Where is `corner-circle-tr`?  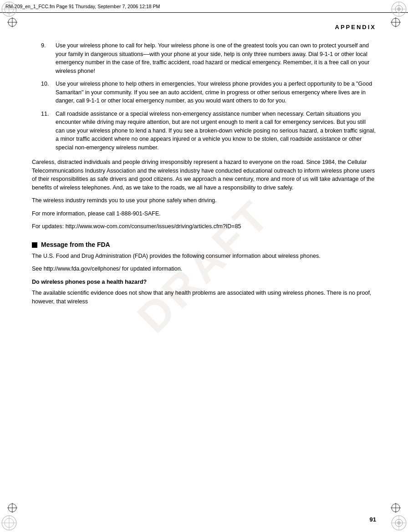 corner-circle-tr is located at coordinates (399, 9).